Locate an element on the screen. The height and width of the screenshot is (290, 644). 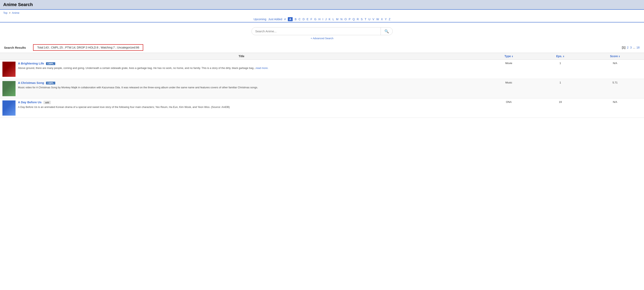
anime-row: A Day Before Us add A Day Before Us is a… is located at coordinates (242, 108).